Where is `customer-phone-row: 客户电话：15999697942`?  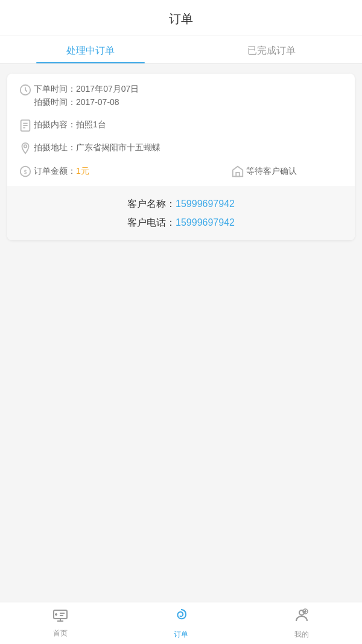 customer-phone-row: 客户电话：15999697942 is located at coordinates (181, 223).